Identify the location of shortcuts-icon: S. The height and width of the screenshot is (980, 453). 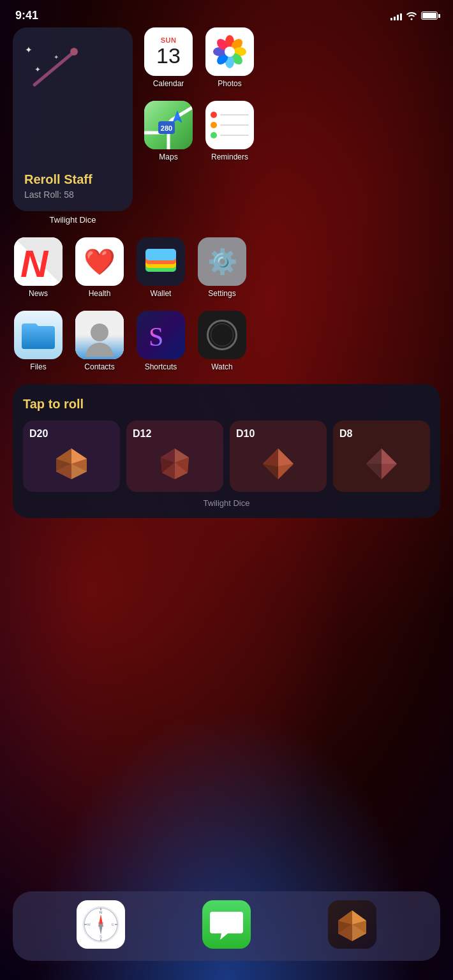
(161, 335).